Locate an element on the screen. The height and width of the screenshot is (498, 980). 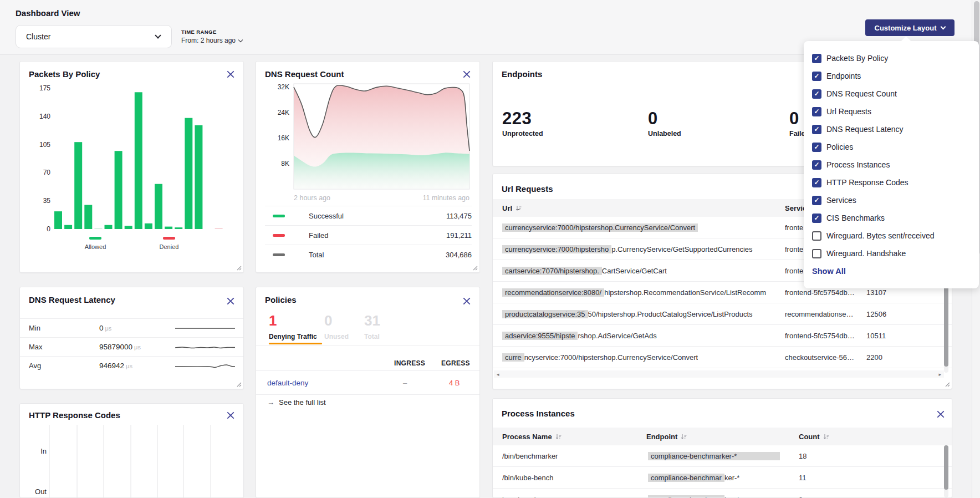
menu-item-wireguard-handshake: Wireguard. Handshake is located at coordinates (891, 253).